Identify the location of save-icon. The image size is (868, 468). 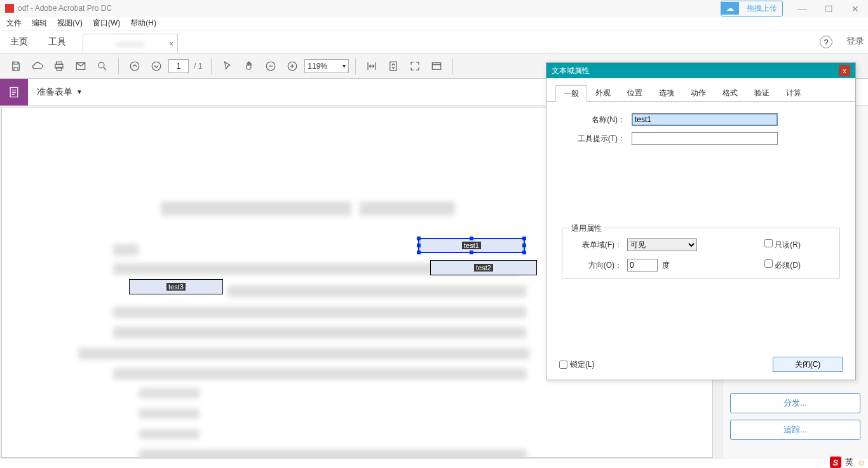
(16, 66).